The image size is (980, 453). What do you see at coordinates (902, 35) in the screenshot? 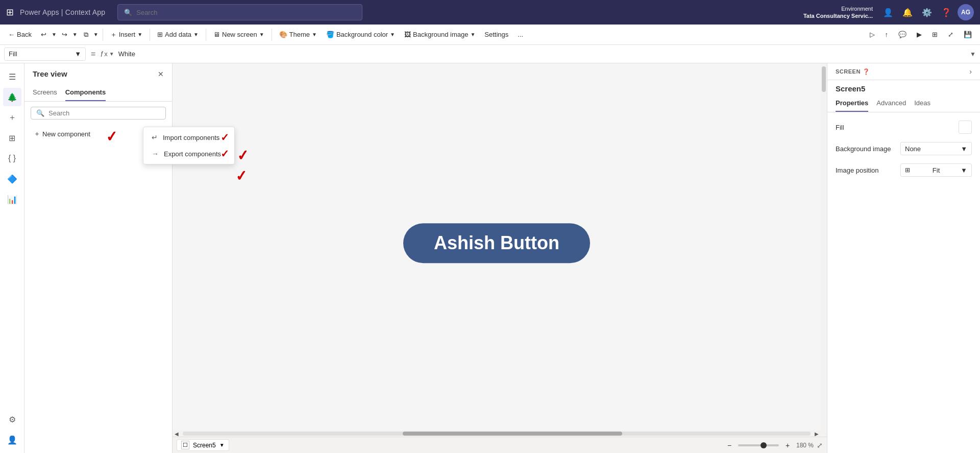
I see `comments-icon: 💬` at bounding box center [902, 35].